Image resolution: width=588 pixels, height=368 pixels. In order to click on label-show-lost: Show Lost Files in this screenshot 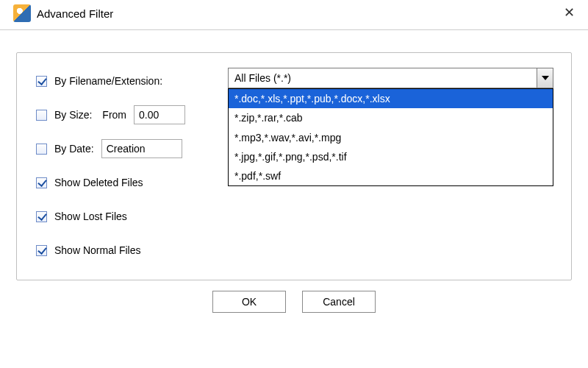, I will do `click(91, 216)`.